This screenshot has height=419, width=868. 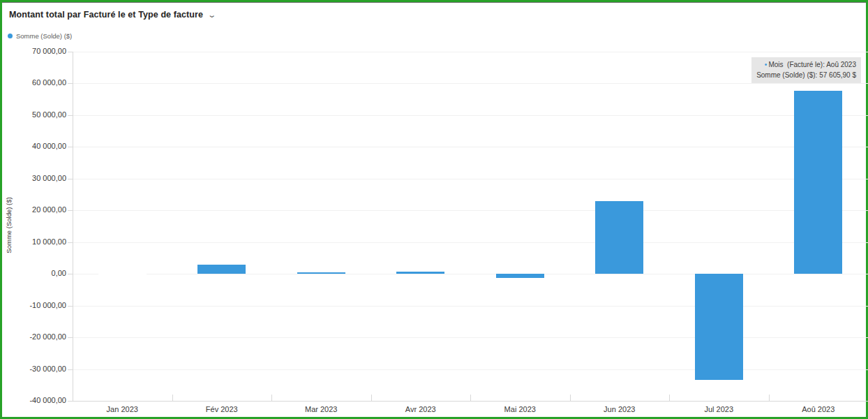 I want to click on bar-jun-2023, so click(x=620, y=237).